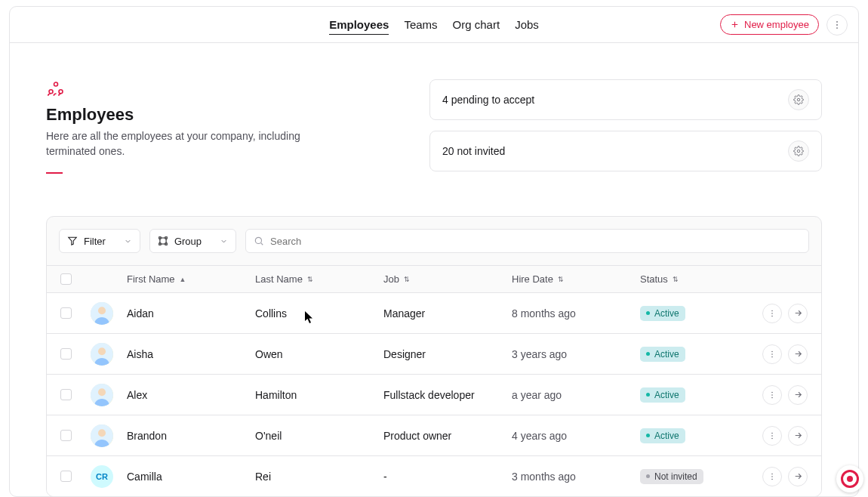 The image size is (868, 497). Describe the element at coordinates (191, 354) in the screenshot. I see `cell-first-name: Aisha` at that location.